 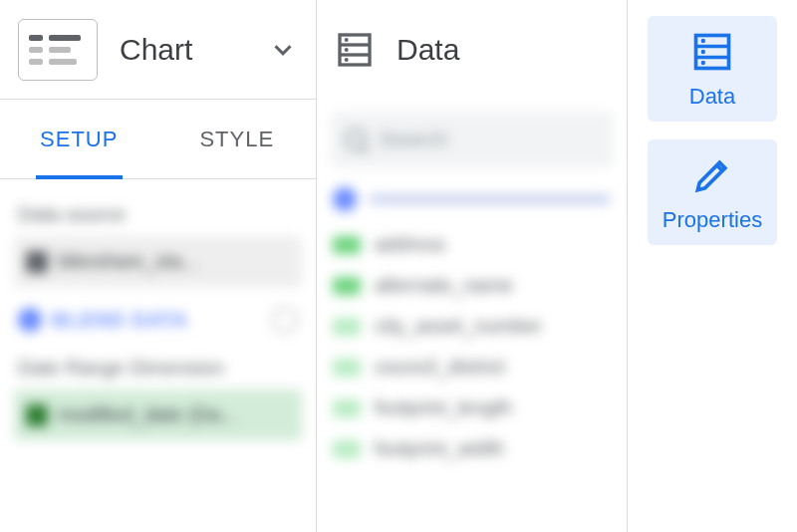 What do you see at coordinates (157, 139) in the screenshot?
I see `config-tabs: SETUP STYLE` at bounding box center [157, 139].